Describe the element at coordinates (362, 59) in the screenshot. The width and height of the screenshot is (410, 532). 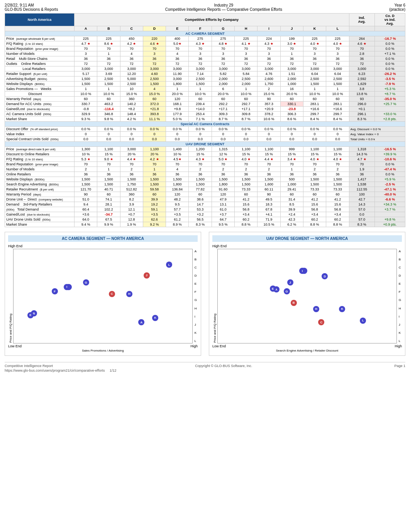
I see `retail-multi-ind: 36` at that location.